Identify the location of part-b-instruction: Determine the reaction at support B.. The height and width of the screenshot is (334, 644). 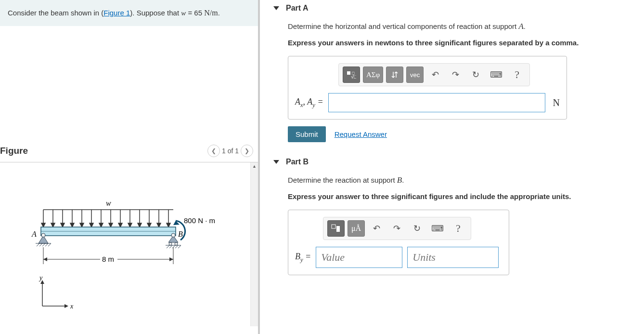
(459, 180).